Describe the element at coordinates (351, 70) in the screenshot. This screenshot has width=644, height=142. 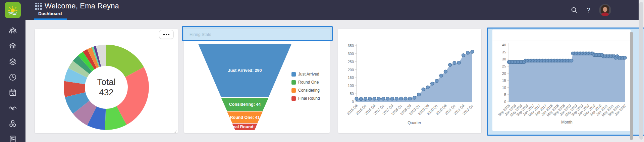
I see `svg-text: 200` at that location.